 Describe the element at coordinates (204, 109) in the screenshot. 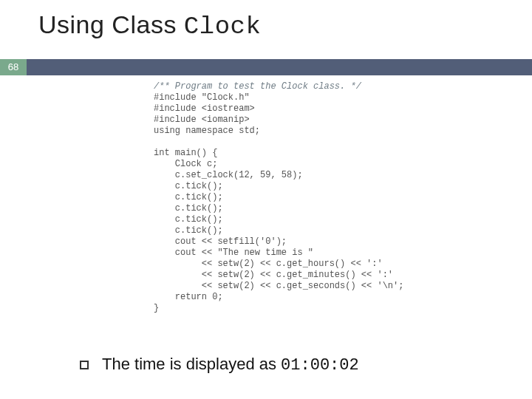

I see `code-line: #include <iostream>` at that location.